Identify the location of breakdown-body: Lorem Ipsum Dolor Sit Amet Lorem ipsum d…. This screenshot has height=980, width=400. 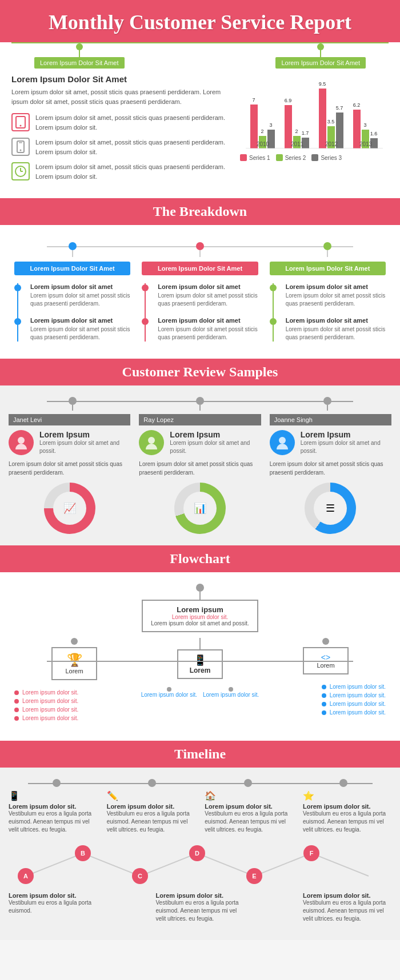
(200, 292).